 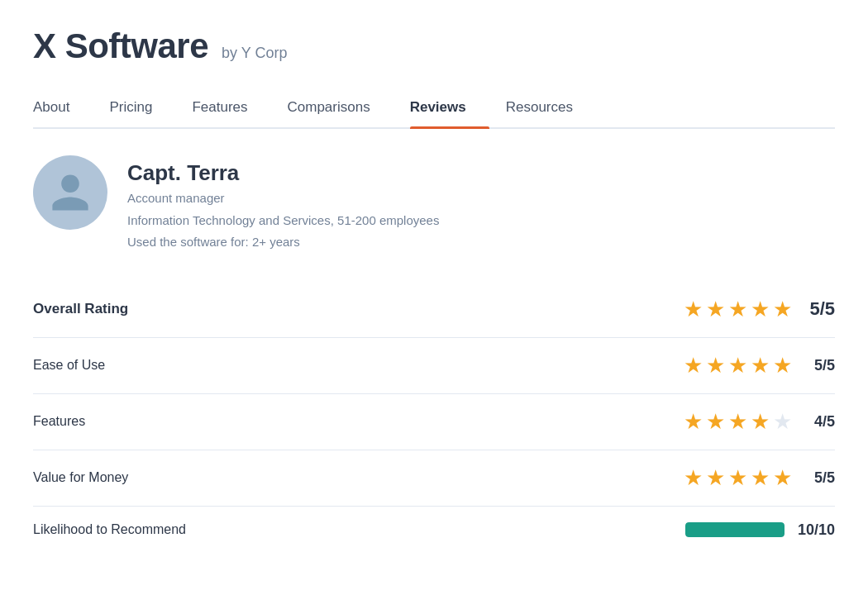 What do you see at coordinates (231, 108) in the screenshot?
I see `nav-item-features: Features` at bounding box center [231, 108].